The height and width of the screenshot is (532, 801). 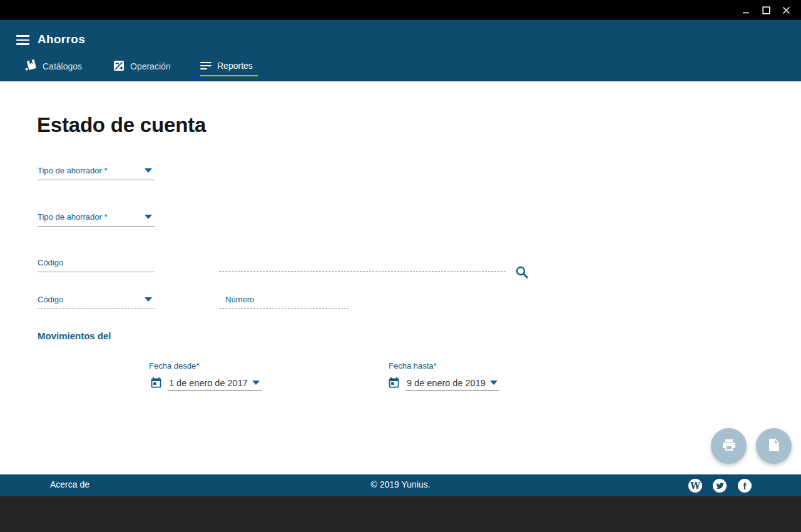 What do you see at coordinates (31, 66) in the screenshot?
I see `book-icon` at bounding box center [31, 66].